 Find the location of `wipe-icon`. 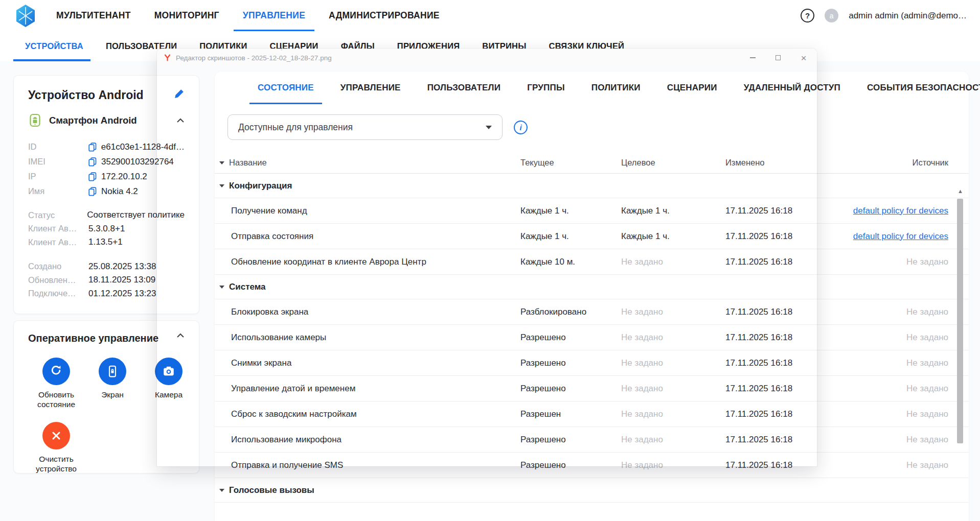

wipe-icon is located at coordinates (56, 436).